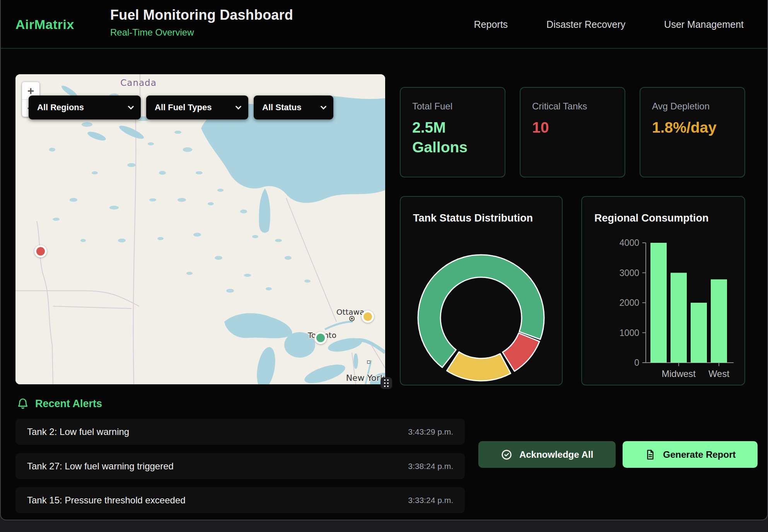 This screenshot has height=532, width=768. I want to click on stat-label: Critical Tanks, so click(572, 106).